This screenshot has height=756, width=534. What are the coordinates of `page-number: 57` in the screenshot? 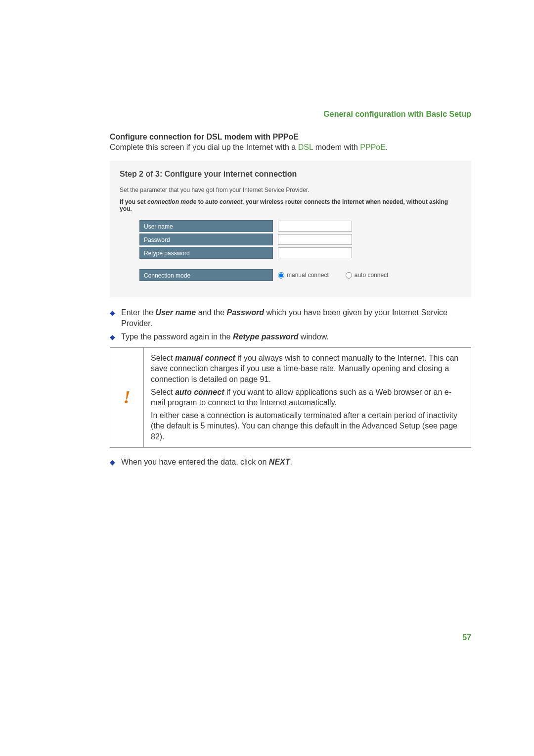 It's located at (467, 638).